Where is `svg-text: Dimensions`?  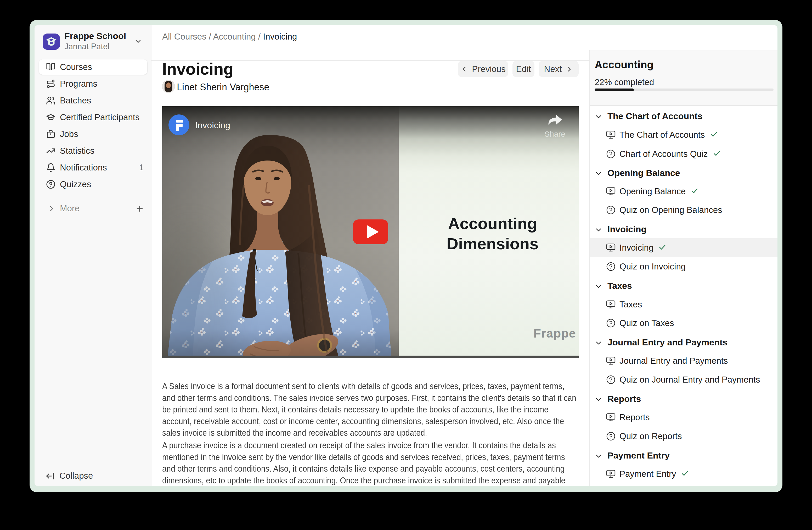
svg-text: Dimensions is located at coordinates (493, 244).